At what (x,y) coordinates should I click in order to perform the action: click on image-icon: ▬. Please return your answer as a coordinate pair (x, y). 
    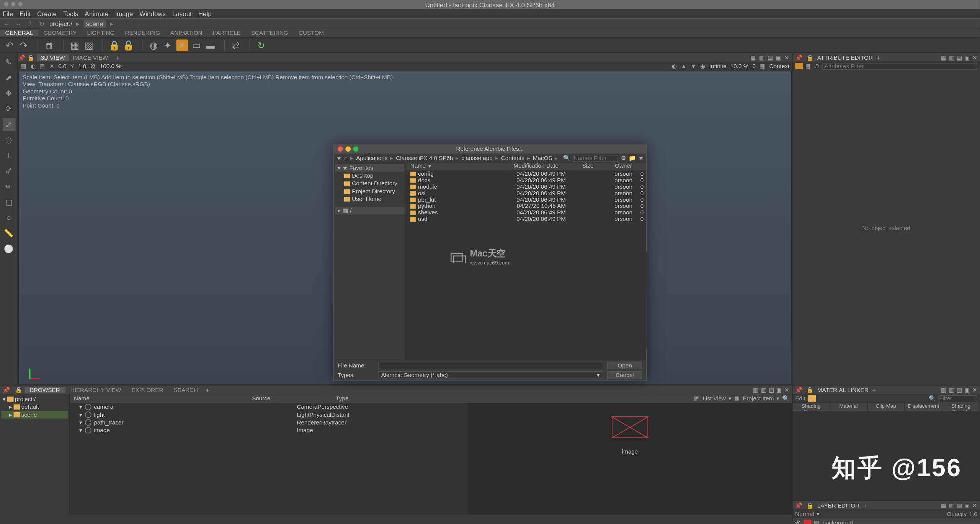
    Looking at the image, I should click on (211, 45).